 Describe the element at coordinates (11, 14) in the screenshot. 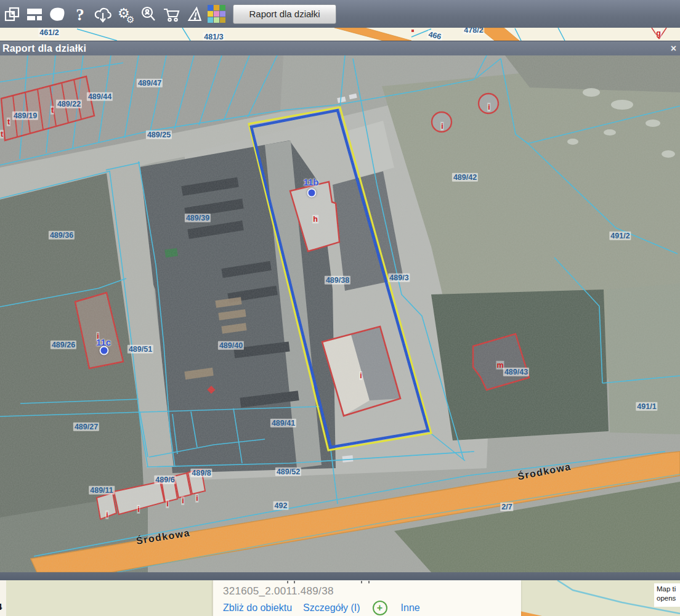

I see `windows-icon` at that location.